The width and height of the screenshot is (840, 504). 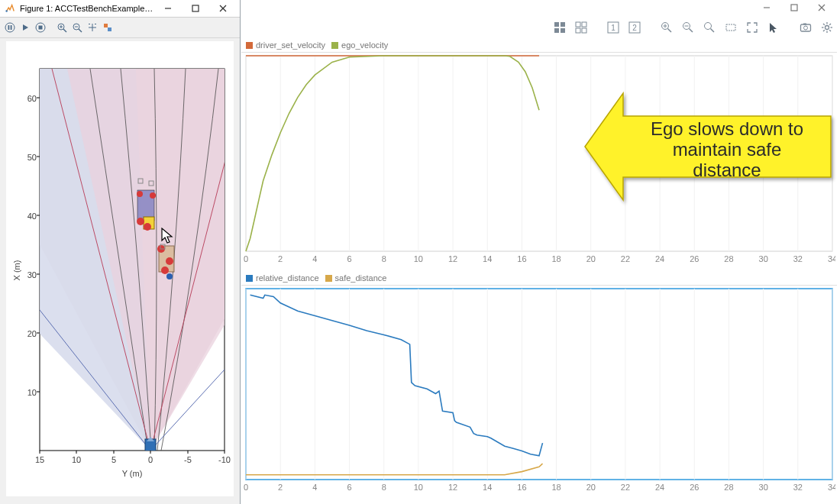 What do you see at coordinates (283, 278) in the screenshot?
I see `legend-relative-distance: relative_distance` at bounding box center [283, 278].